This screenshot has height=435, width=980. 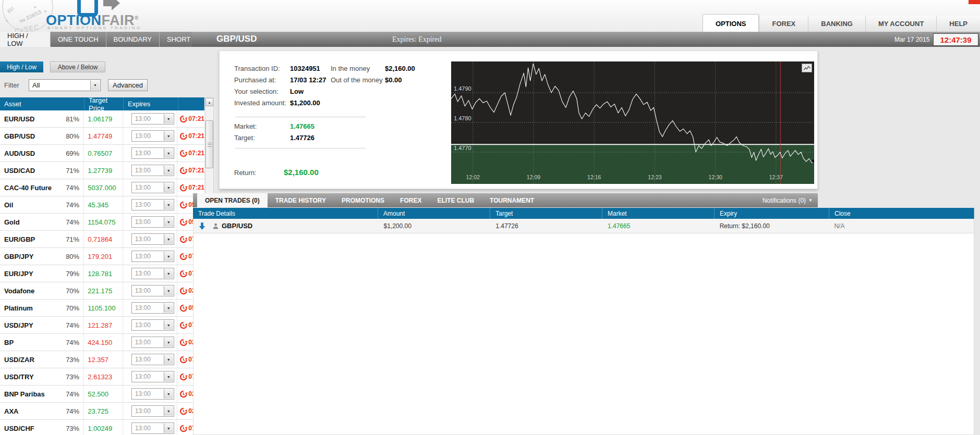 I want to click on option-tab-one-touch: ONE TOUCH, so click(x=78, y=40).